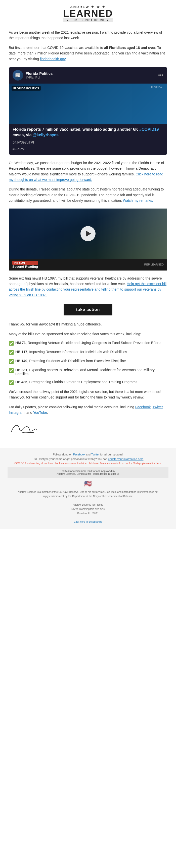 Image resolution: width=176 pixels, height=868 pixels. Describe the element at coordinates (88, 53) in the screenshot. I see `vaccine-paragraph: But first, a reminder that COVID-19 vacc…` at that location.